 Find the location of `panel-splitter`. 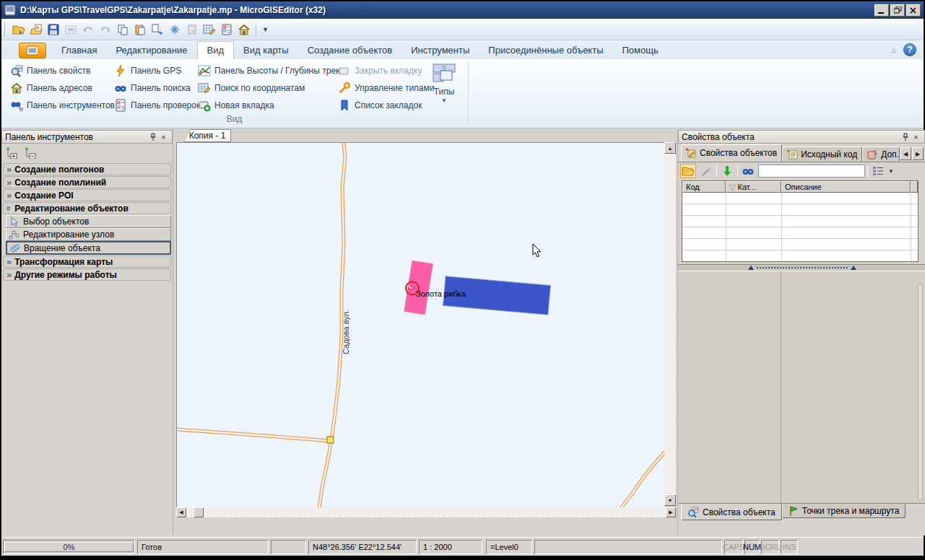

panel-splitter is located at coordinates (802, 268).